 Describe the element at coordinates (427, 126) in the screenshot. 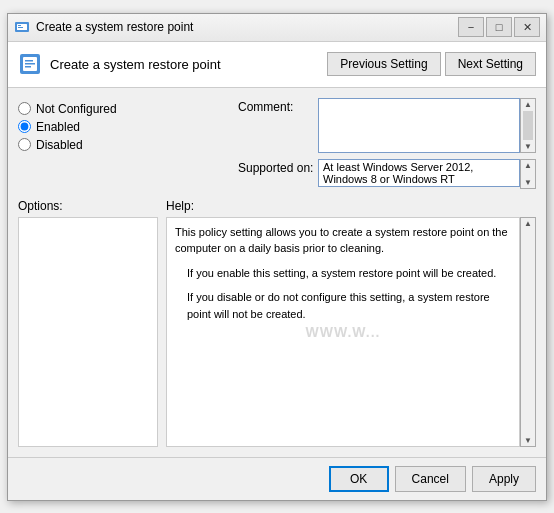

I see `comment-wrapper: ▲ ▼` at that location.